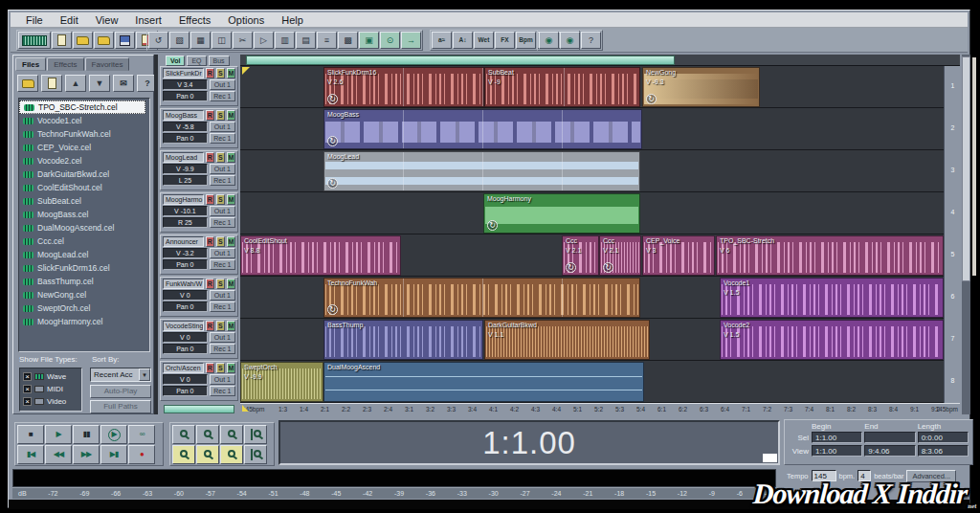 The height and width of the screenshot is (513, 980). What do you see at coordinates (175, 61) in the screenshot?
I see `tab-vol: Vol` at bounding box center [175, 61].